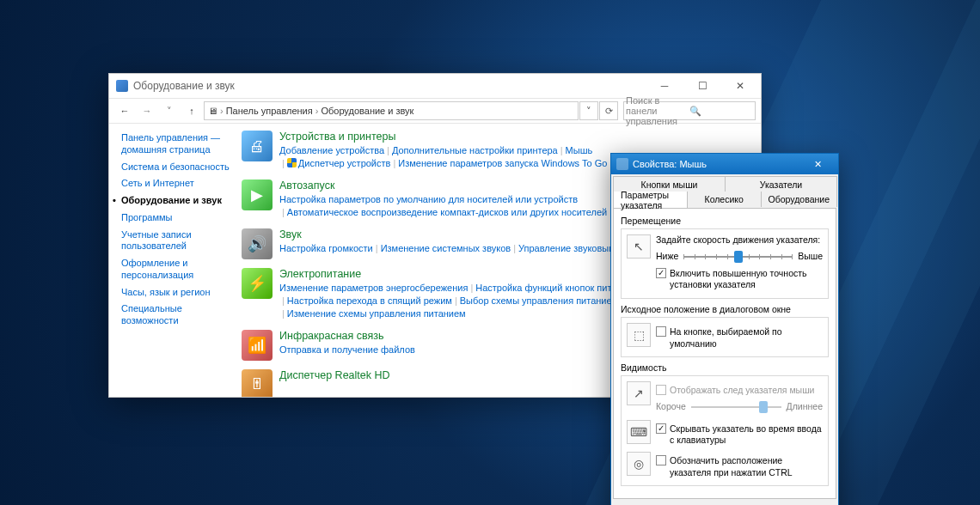  I want to click on group-snap: ⬚ На кнопке, выбираемой по умолчанию, so click(725, 337).